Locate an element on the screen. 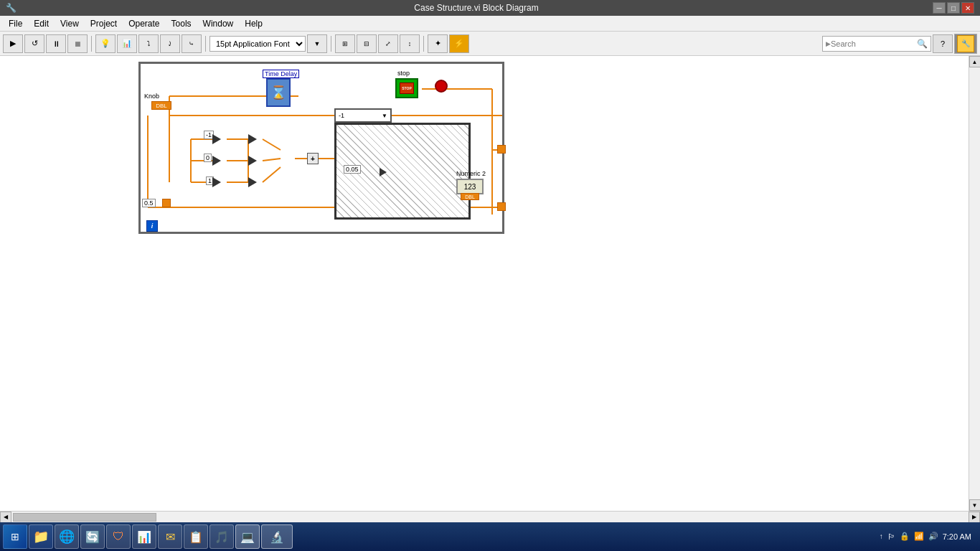 This screenshot has height=551, width=980. system-clock: 7:20 AM is located at coordinates (957, 537).